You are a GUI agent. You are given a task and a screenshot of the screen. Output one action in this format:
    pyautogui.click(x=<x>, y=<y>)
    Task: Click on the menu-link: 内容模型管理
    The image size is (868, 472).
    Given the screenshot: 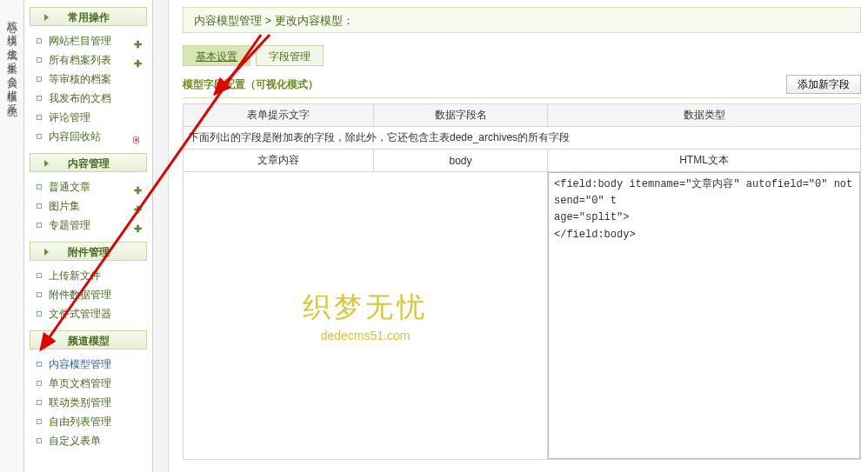 What is the action you would take?
    pyautogui.click(x=80, y=364)
    